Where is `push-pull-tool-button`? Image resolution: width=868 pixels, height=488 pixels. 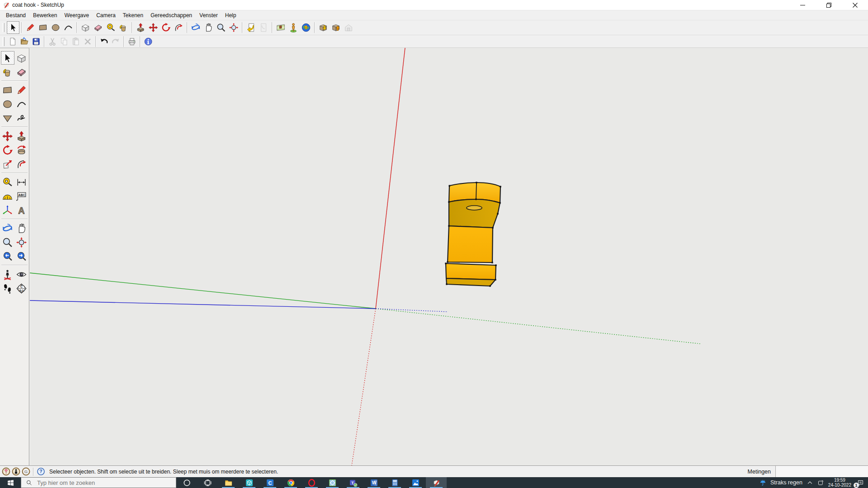
push-pull-tool-button is located at coordinates (22, 136).